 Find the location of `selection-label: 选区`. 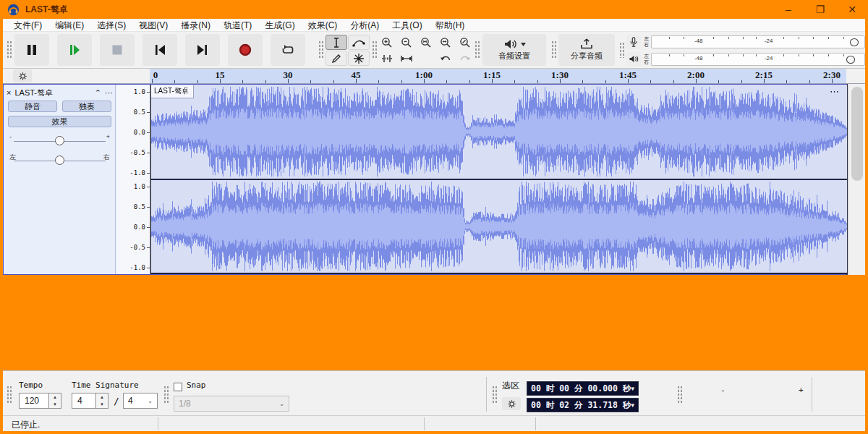

selection-label: 选区 is located at coordinates (511, 386).